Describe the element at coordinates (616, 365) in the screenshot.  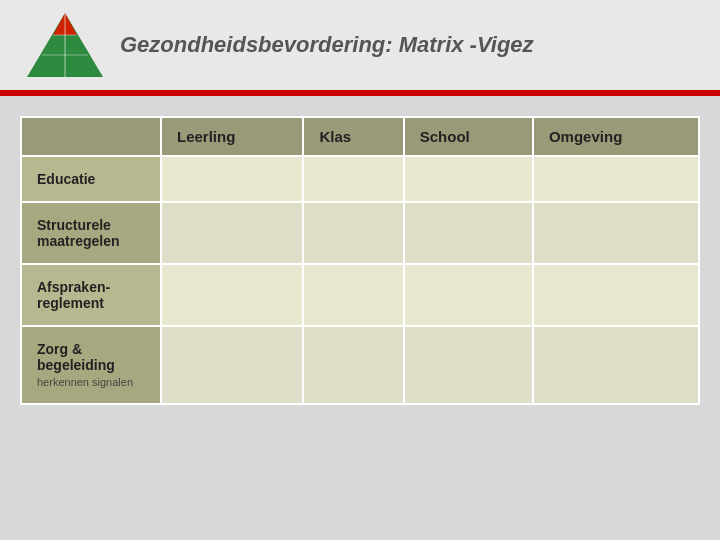
I see `cell-zorg-omgeving` at that location.